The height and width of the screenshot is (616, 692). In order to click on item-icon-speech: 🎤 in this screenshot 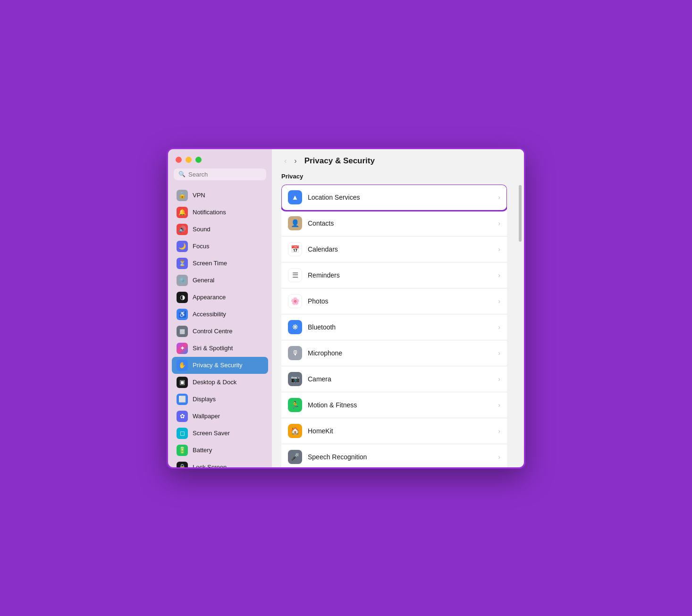, I will do `click(295, 457)`.